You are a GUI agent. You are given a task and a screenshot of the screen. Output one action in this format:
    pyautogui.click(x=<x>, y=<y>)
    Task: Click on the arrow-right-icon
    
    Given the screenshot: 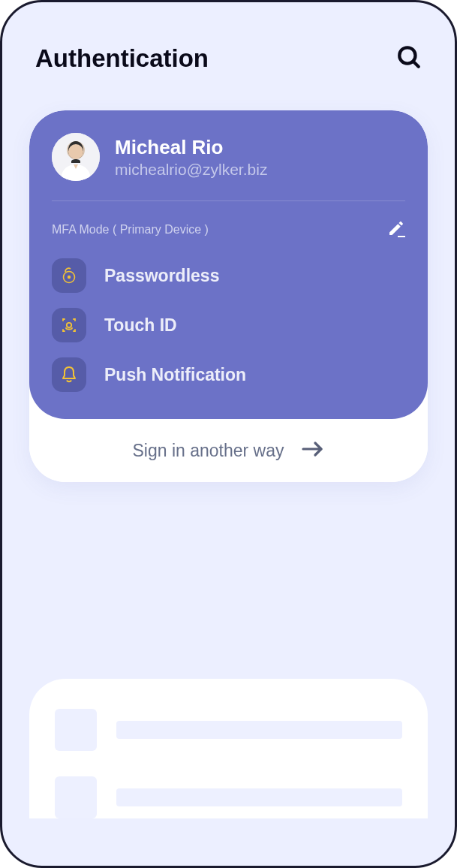 What is the action you would take?
    pyautogui.click(x=313, y=451)
    